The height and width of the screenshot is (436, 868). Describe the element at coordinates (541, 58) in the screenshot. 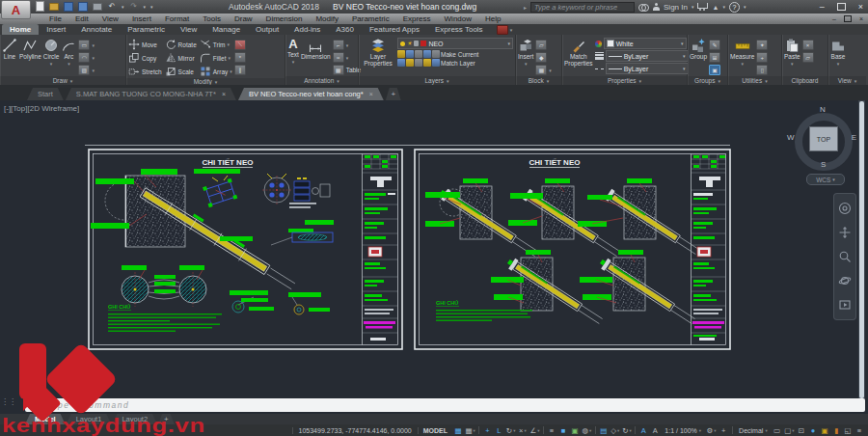

I see `create-block-icon: ◆` at that location.